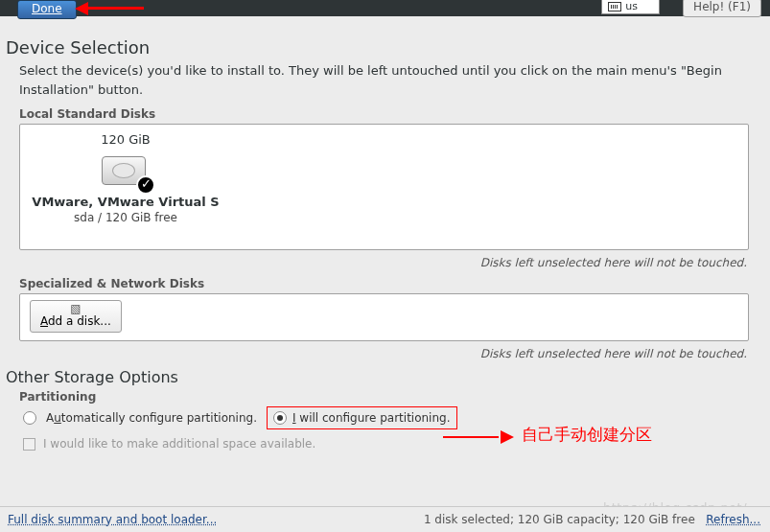 This screenshot has height=532, width=770. What do you see at coordinates (376, 354) in the screenshot?
I see `network-disks-note: Disks left unselected here will not be t…` at bounding box center [376, 354].